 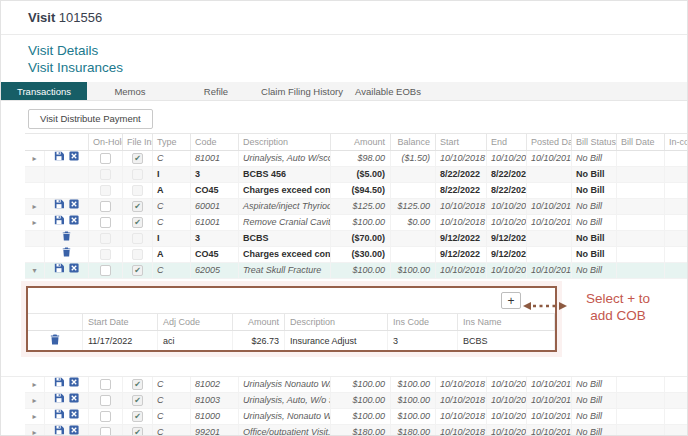 I want to click on tab-available-eobs: Available EOBs, so click(x=388, y=91).